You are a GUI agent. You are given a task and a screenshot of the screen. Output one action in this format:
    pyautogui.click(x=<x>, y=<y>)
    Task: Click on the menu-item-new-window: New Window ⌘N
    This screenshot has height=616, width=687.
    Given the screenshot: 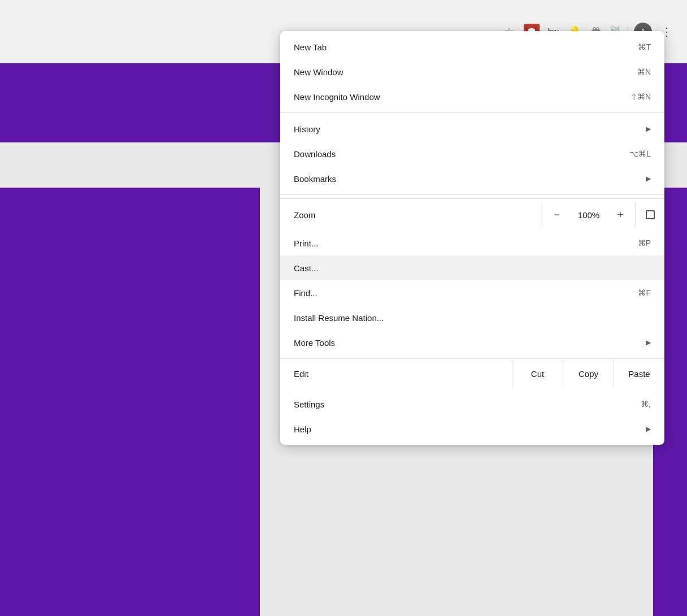 What is the action you would take?
    pyautogui.click(x=472, y=72)
    